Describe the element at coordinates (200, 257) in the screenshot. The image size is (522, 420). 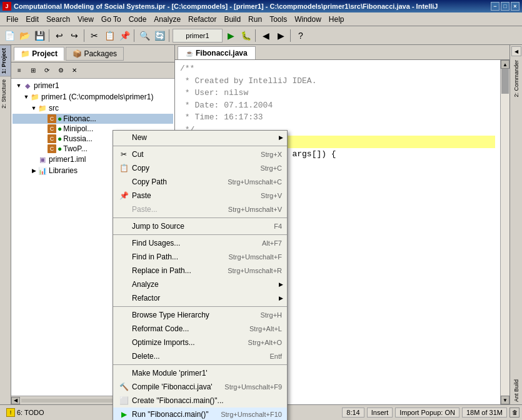
I see `ctx-find-path: Find in Path... Strg+Umschalt+F` at that location.